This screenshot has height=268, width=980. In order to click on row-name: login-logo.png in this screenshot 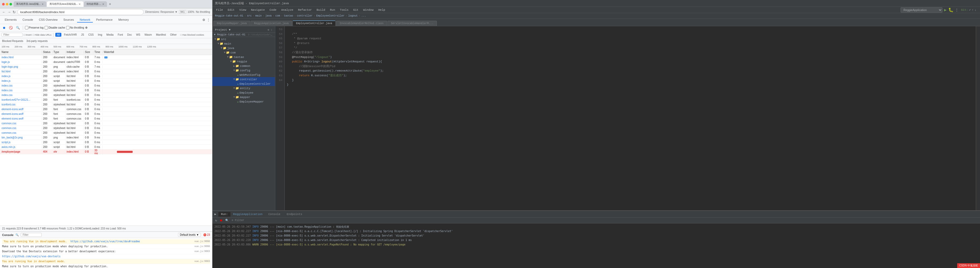, I will do `click(21, 67)`.